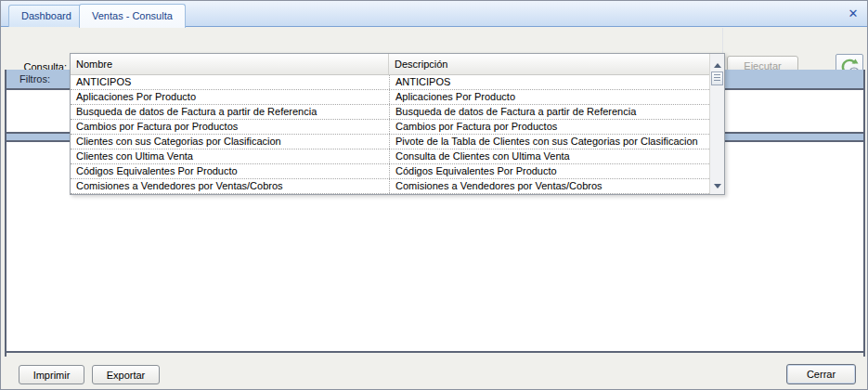 The width and height of the screenshot is (868, 390). Describe the element at coordinates (230, 111) in the screenshot. I see `dropdown-cell-nombre: Busqueda de datos de Factura a partir de…` at that location.